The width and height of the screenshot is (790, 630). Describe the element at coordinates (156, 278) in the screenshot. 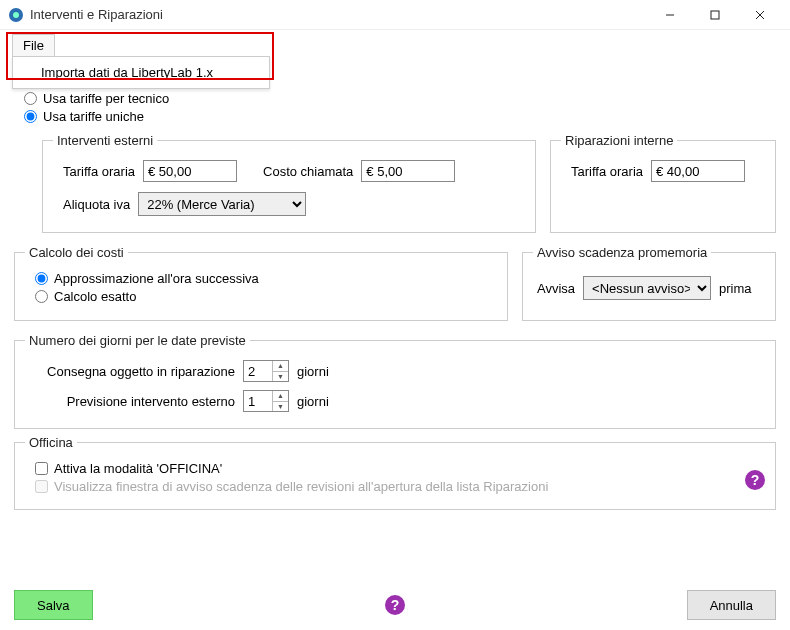

I see `radio-approx-label: Approssimazione all'ora successiva` at that location.